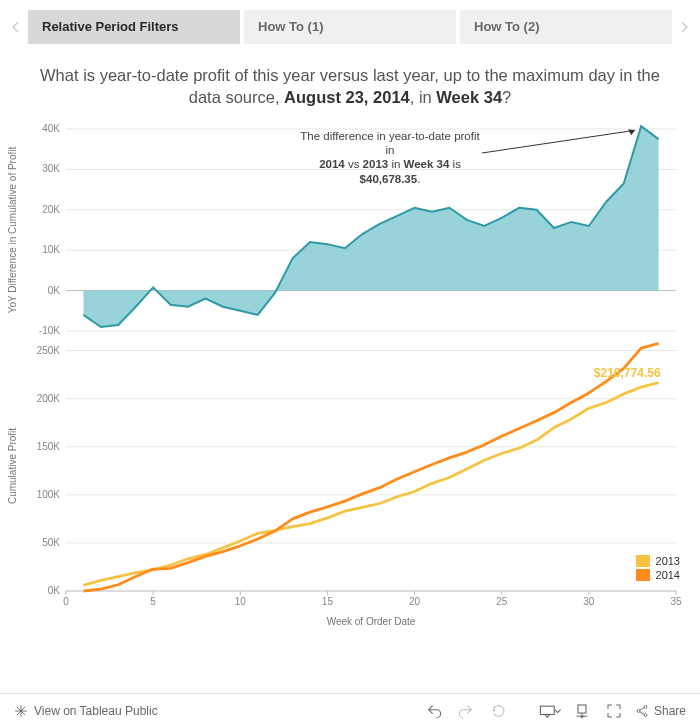 Image resolution: width=700 pixels, height=727 pixels. I want to click on tab-bar: Relative Period Filters How To (1) How T…, so click(350, 27).